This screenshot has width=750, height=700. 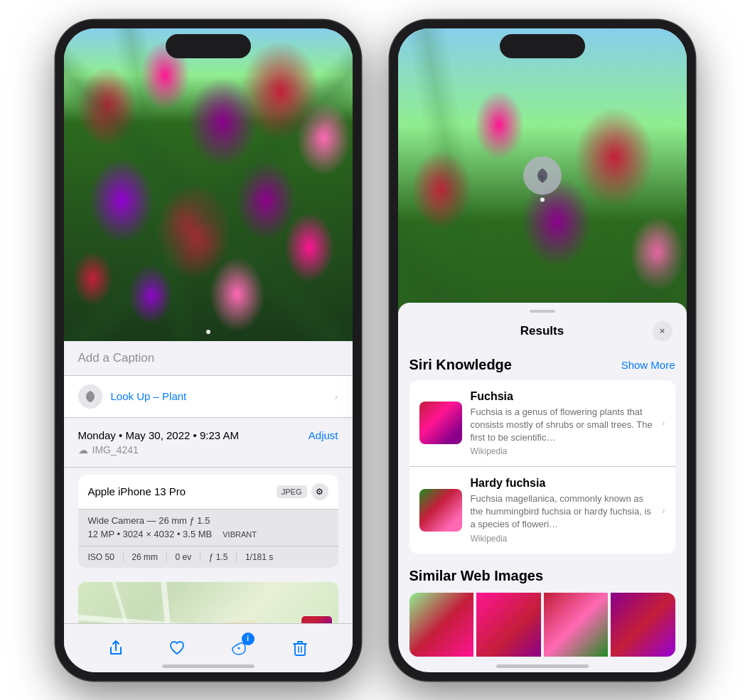 What do you see at coordinates (145, 557) in the screenshot?
I see `exif-mm: 26 mm` at bounding box center [145, 557].